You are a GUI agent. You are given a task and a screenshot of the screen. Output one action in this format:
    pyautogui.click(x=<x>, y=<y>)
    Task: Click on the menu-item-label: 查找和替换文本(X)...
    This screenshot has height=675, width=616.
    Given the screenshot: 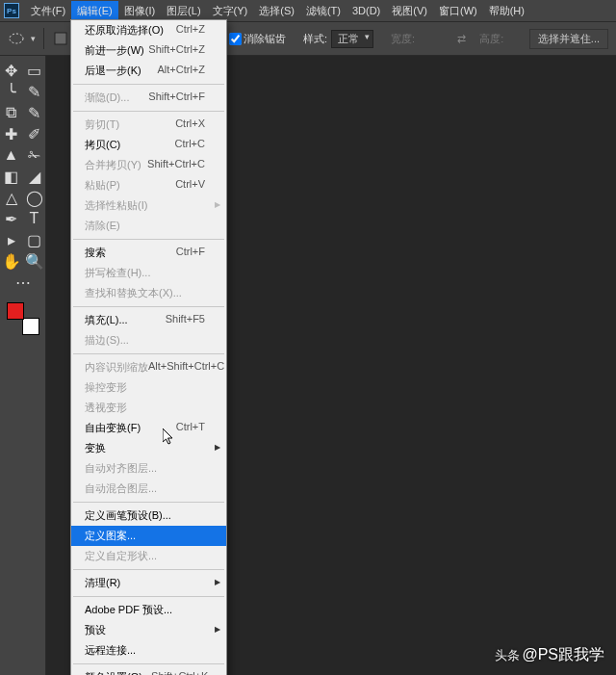 What is the action you would take?
    pyautogui.click(x=133, y=293)
    